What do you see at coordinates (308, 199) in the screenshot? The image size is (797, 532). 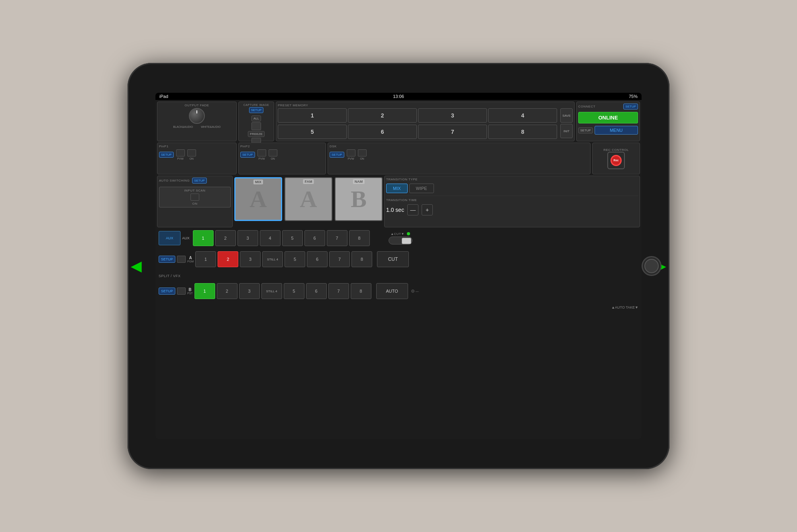 I see `trans-fam-box: FAM A` at bounding box center [308, 199].